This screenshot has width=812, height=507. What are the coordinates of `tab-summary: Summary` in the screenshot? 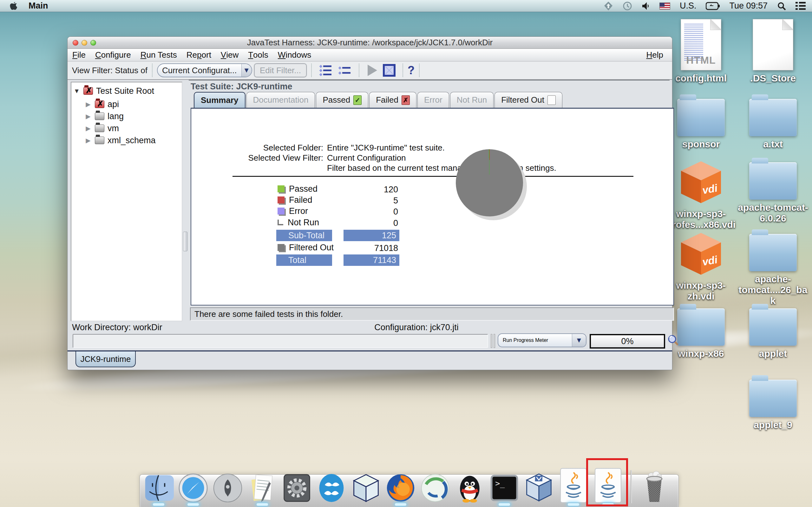 It's located at (220, 100).